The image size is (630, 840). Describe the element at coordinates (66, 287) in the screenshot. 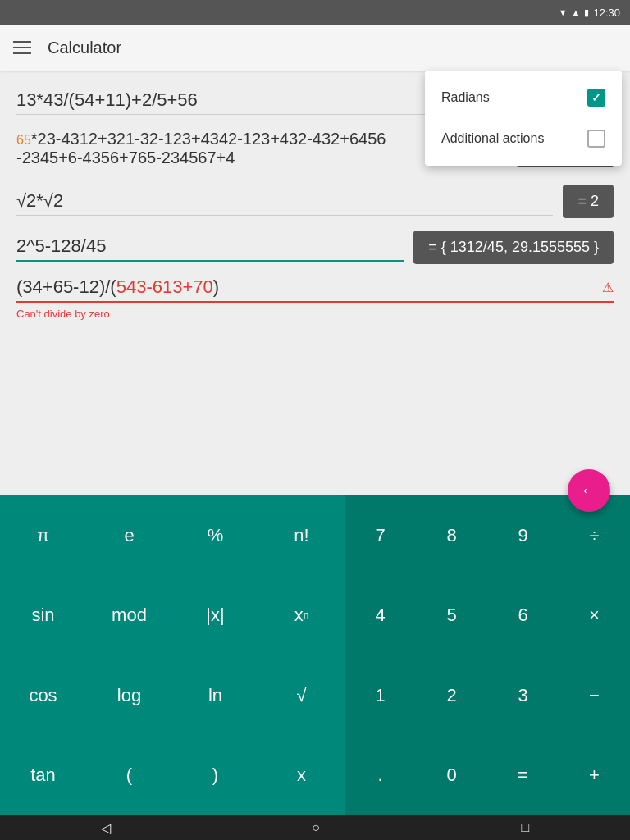

I see `expression-5-normal: (34+65-12)/(` at that location.